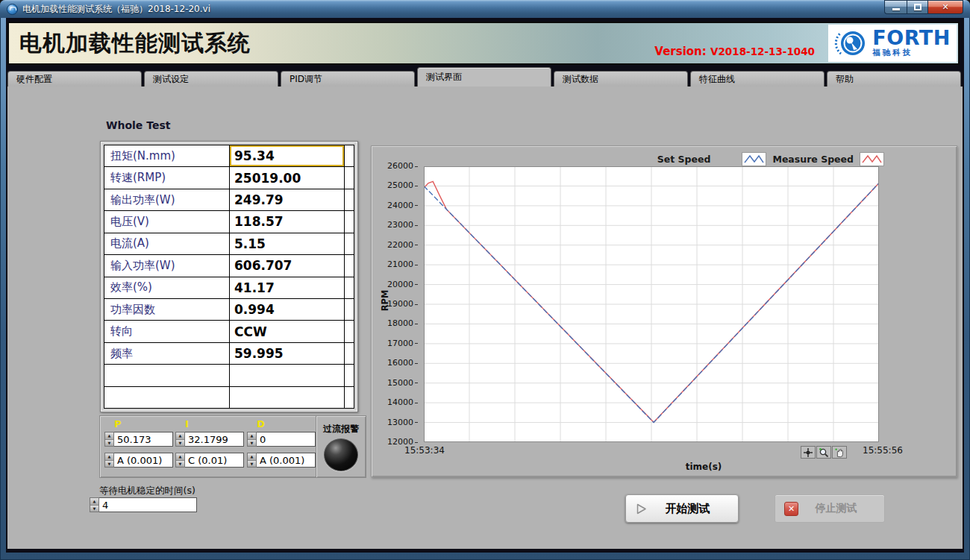 Image resolution: width=970 pixels, height=560 pixels. What do you see at coordinates (287, 288) in the screenshot?
I see `table-row-value: 41.17` at bounding box center [287, 288].